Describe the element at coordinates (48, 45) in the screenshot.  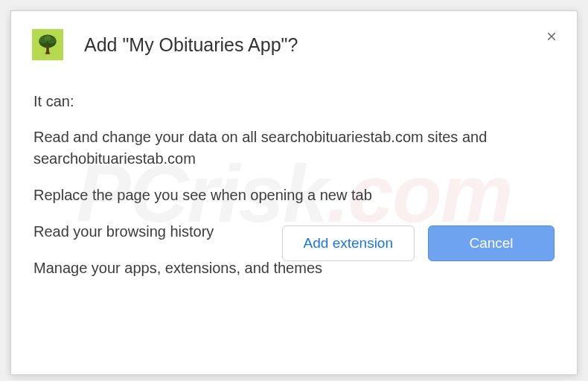
I see `extension-icon` at that location.